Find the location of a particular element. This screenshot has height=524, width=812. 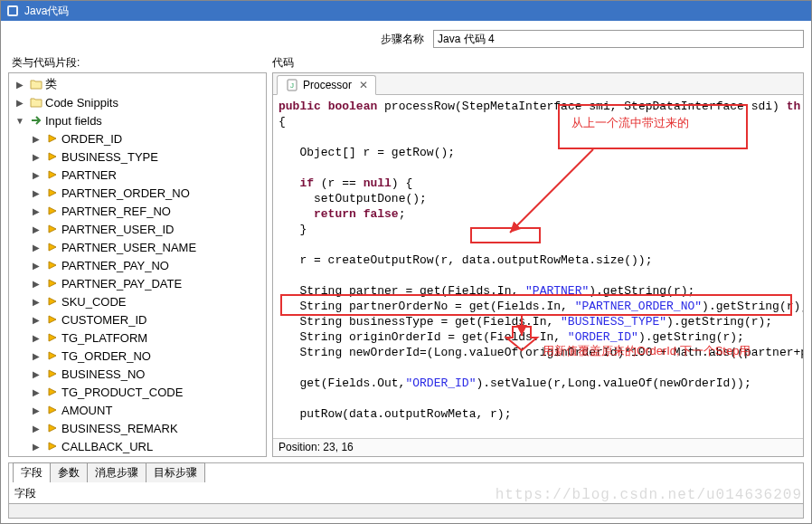

tree-field-sku_code: ▶SKU_CODE is located at coordinates (137, 301).